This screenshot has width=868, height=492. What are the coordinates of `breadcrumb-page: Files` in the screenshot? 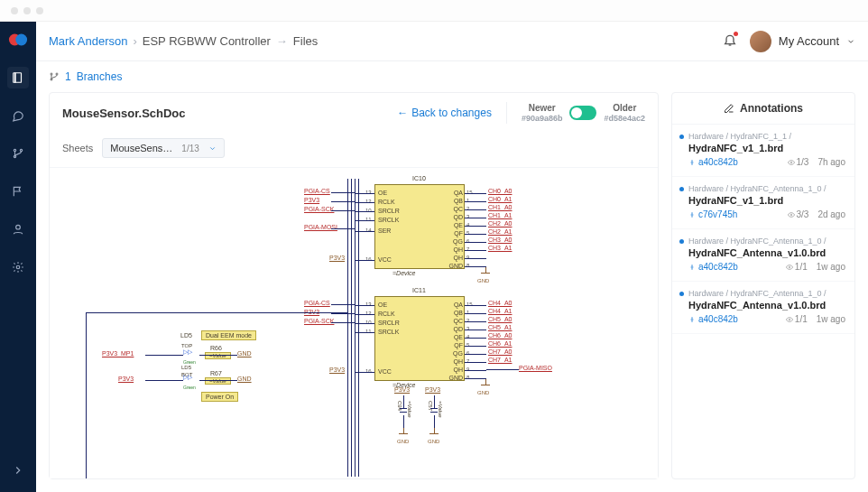 It's located at (305, 42).